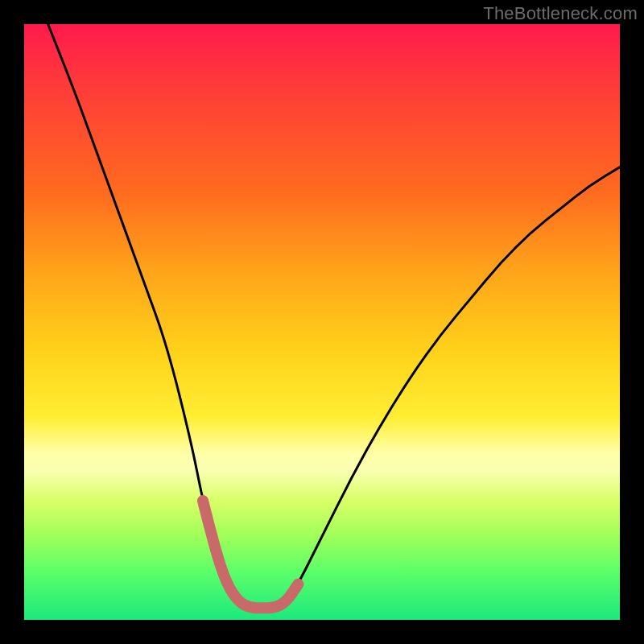 The image size is (644, 644). I want to click on watermark-text: TheBottleneck.com, so click(560, 14).